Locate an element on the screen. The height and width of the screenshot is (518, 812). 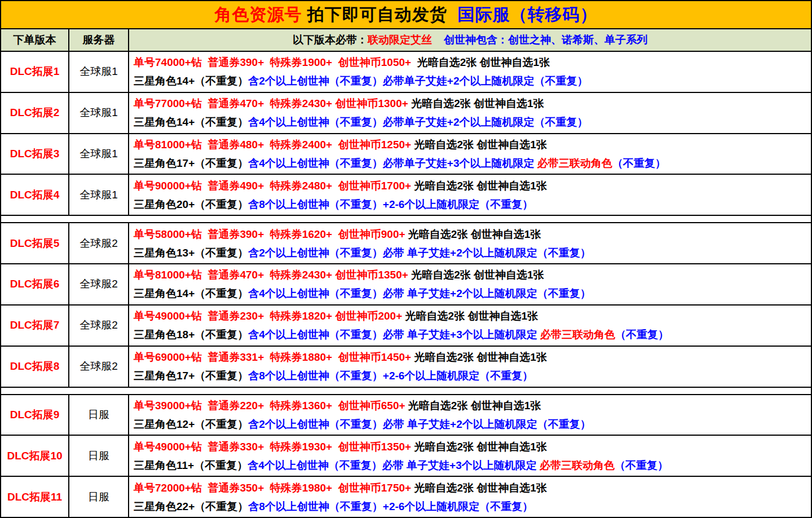
version-cell: DLC拓展4 is located at coordinates (35, 195).